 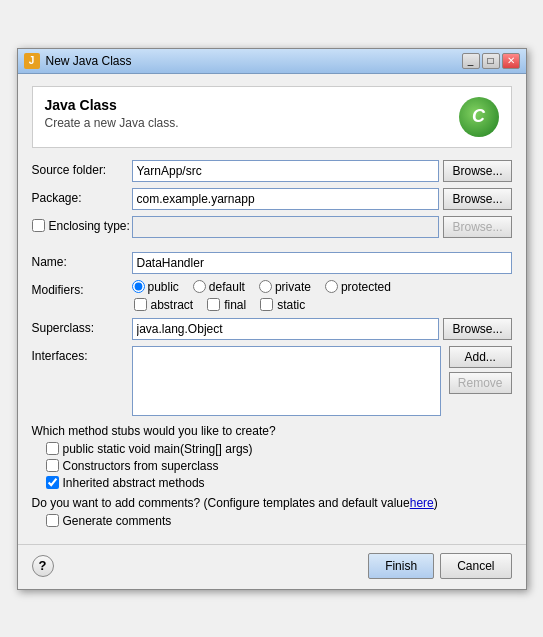 What do you see at coordinates (322, 329) in the screenshot?
I see `superclass-input-group: Browse...` at bounding box center [322, 329].